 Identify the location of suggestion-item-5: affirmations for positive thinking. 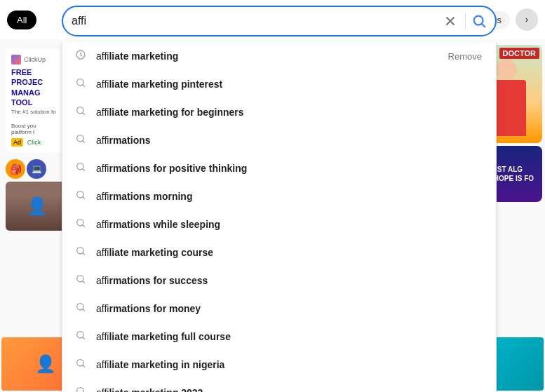
(279, 168).